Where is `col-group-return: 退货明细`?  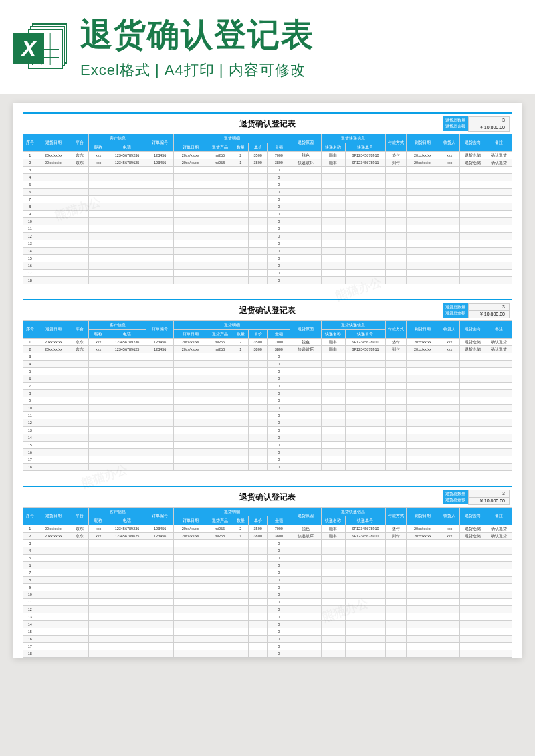
col-group-return: 退货明细 is located at coordinates (232, 325).